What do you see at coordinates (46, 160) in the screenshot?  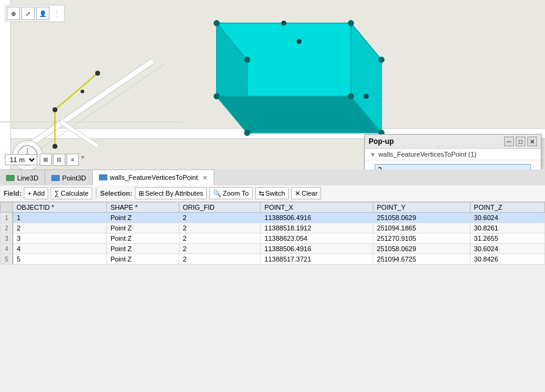 I see `scale-btn-1: ⊞` at bounding box center [46, 160].